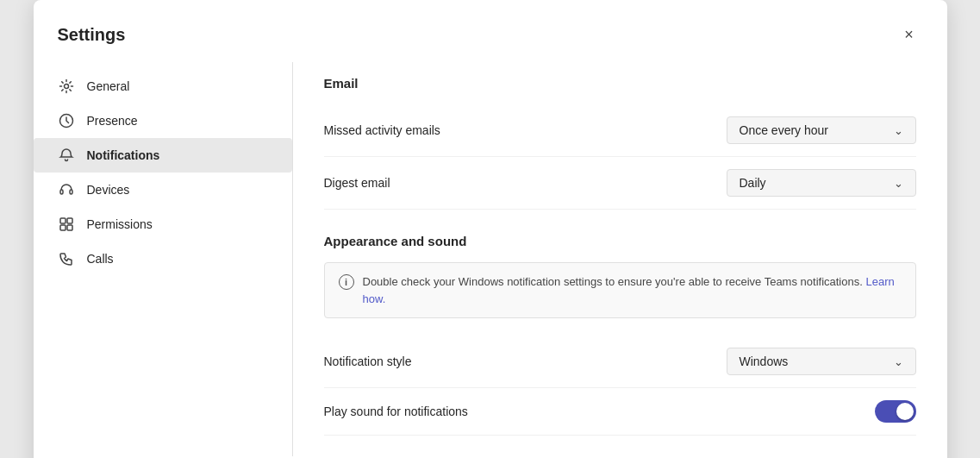 Image resolution: width=980 pixels, height=458 pixels. Describe the element at coordinates (812, 130) in the screenshot. I see `missed-activity-value: Once every hour` at that location.